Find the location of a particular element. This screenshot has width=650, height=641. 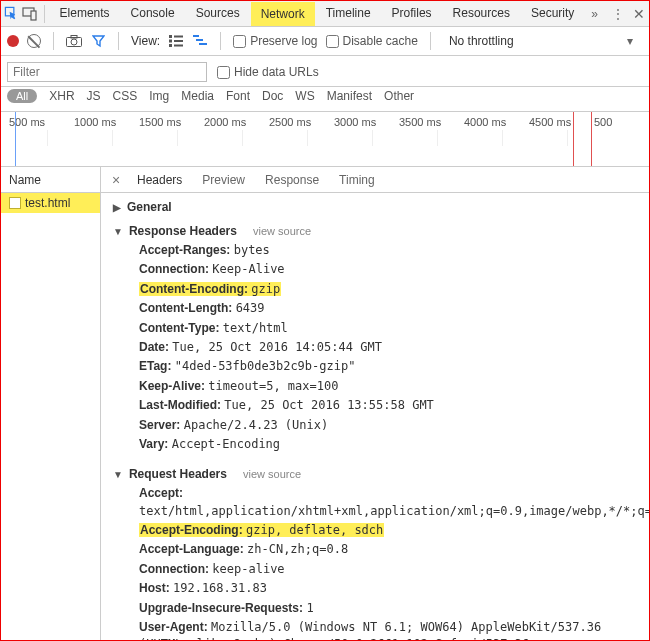

cat-other: Other is located at coordinates (399, 96).